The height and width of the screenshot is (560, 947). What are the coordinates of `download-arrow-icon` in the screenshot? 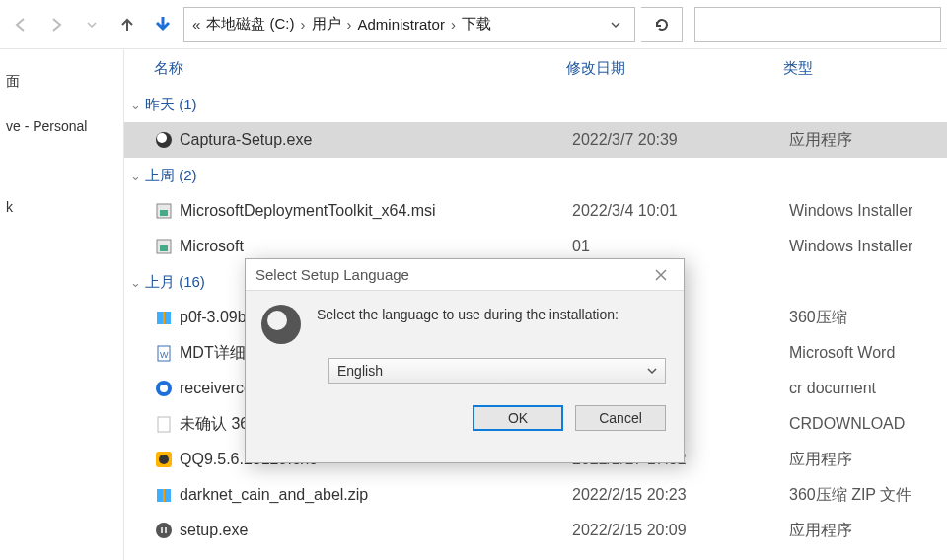 It's located at (163, 25).